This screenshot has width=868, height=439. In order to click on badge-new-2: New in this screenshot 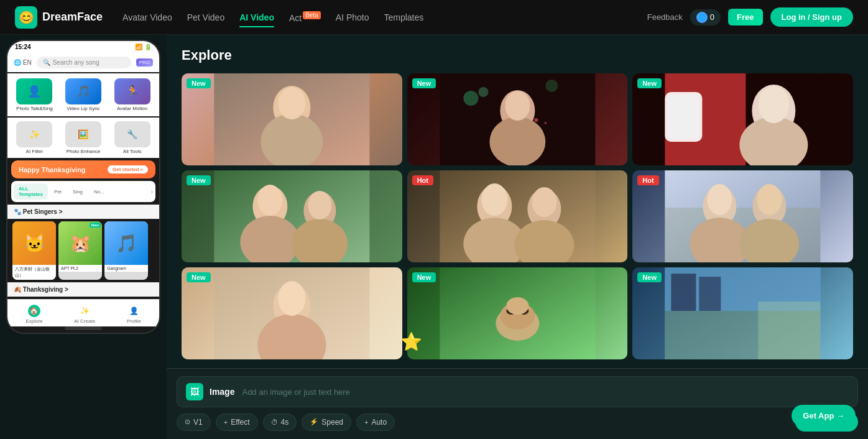, I will do `click(424, 83)`.